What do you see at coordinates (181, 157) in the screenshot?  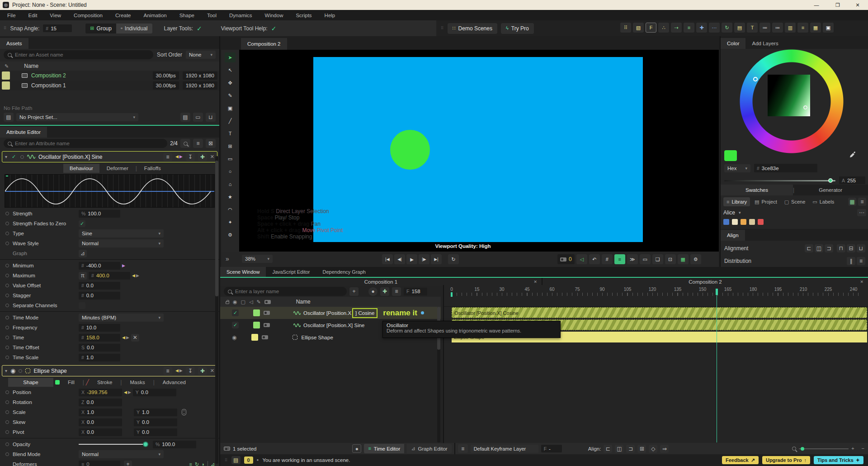 I see `next-key-icon: ▶` at bounding box center [181, 157].